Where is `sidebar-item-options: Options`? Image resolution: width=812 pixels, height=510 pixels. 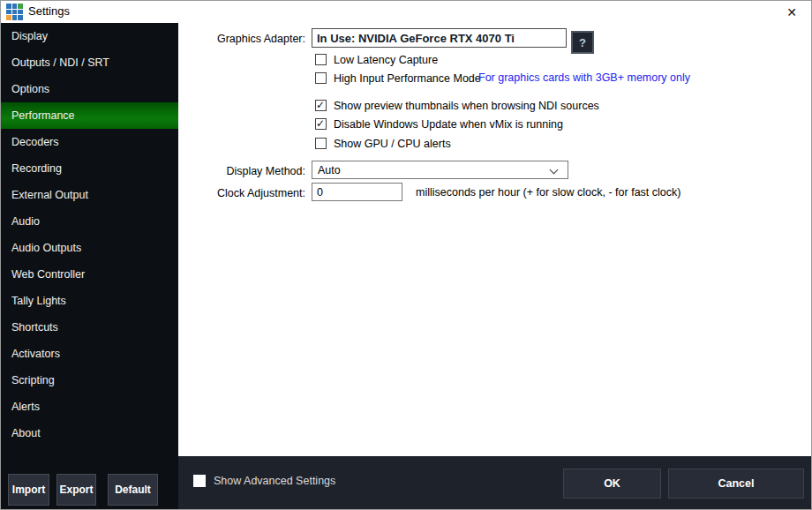
sidebar-item-options: Options is located at coordinates (90, 89).